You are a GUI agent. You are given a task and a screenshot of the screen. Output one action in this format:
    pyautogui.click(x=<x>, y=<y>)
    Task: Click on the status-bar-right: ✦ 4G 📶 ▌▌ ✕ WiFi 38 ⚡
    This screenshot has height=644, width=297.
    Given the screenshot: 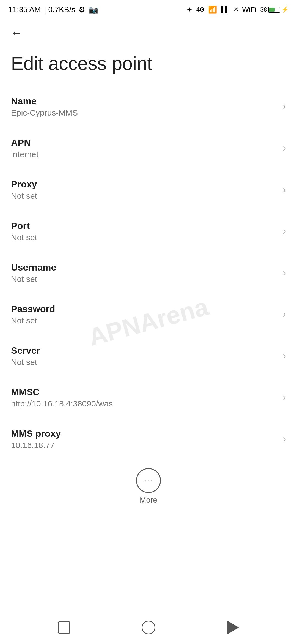 What is the action you would take?
    pyautogui.click(x=238, y=10)
    